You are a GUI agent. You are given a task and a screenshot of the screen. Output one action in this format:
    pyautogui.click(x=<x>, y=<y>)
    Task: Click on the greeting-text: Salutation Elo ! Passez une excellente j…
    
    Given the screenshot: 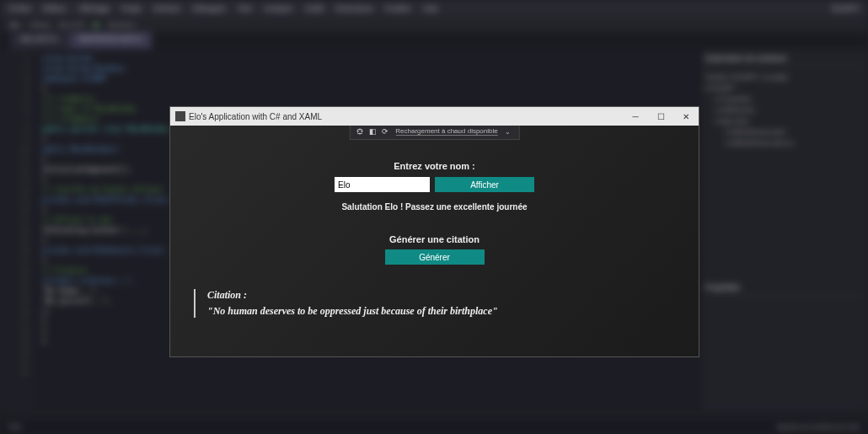 What is the action you would take?
    pyautogui.click(x=435, y=207)
    